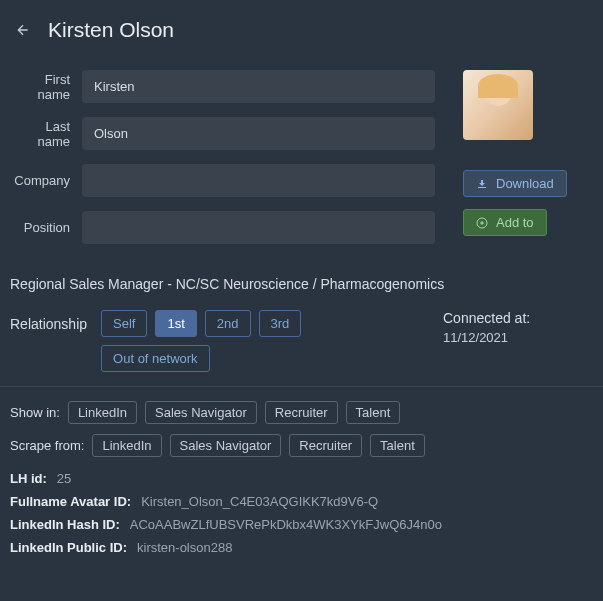 This screenshot has height=601, width=603. Describe the element at coordinates (260, 502) in the screenshot. I see `fullname-avatar-id-value: Kirsten_Olson_C4E03AQGIKK7kd9V6-Q` at that location.